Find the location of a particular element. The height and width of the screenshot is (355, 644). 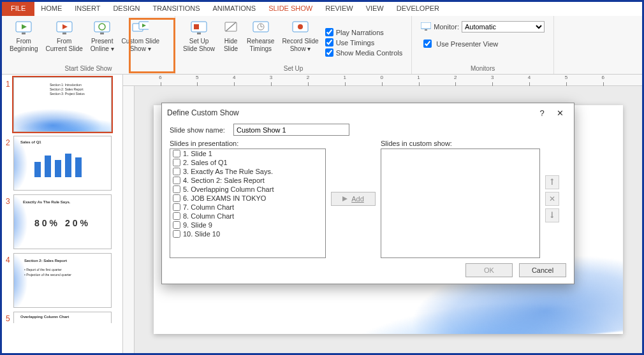

present-online-icon is located at coordinates (102, 28).